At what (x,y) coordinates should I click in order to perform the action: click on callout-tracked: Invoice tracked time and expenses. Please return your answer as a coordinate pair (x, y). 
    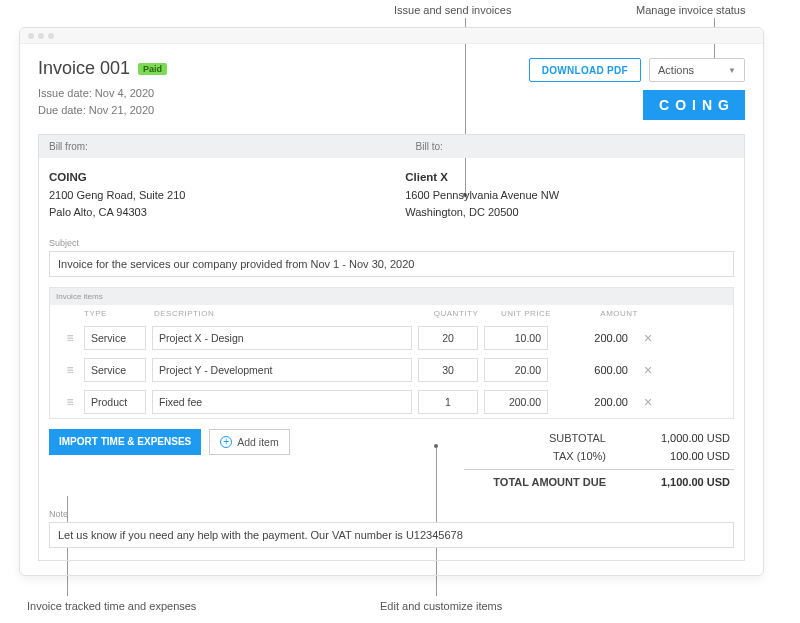
    Looking at the image, I should click on (112, 606).